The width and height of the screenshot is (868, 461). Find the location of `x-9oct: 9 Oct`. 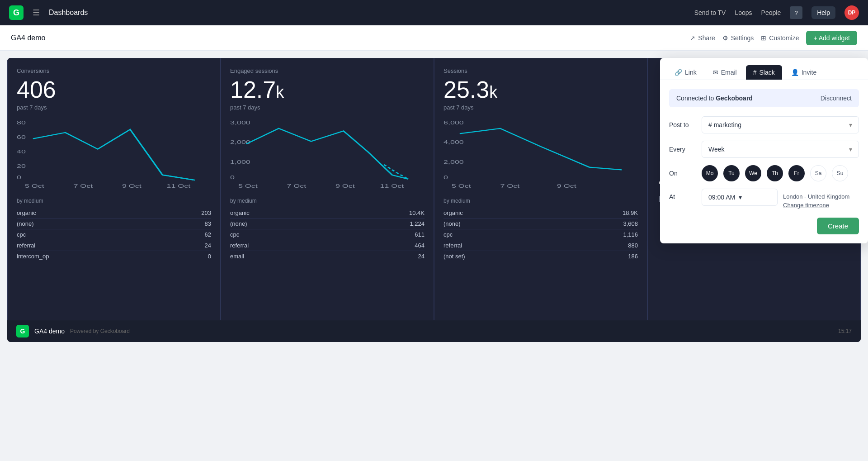

x-9oct: 9 Oct is located at coordinates (132, 186).